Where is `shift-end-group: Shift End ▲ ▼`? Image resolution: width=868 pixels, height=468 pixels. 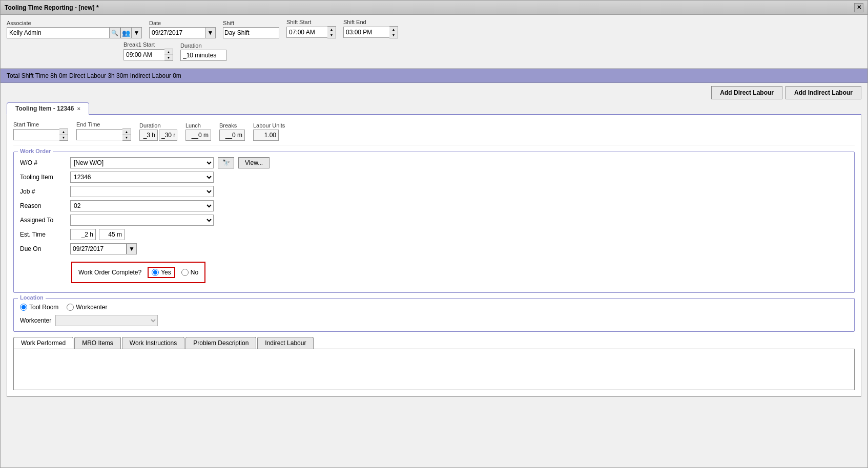
shift-end-group: Shift End ▲ ▼ is located at coordinates (371, 29).